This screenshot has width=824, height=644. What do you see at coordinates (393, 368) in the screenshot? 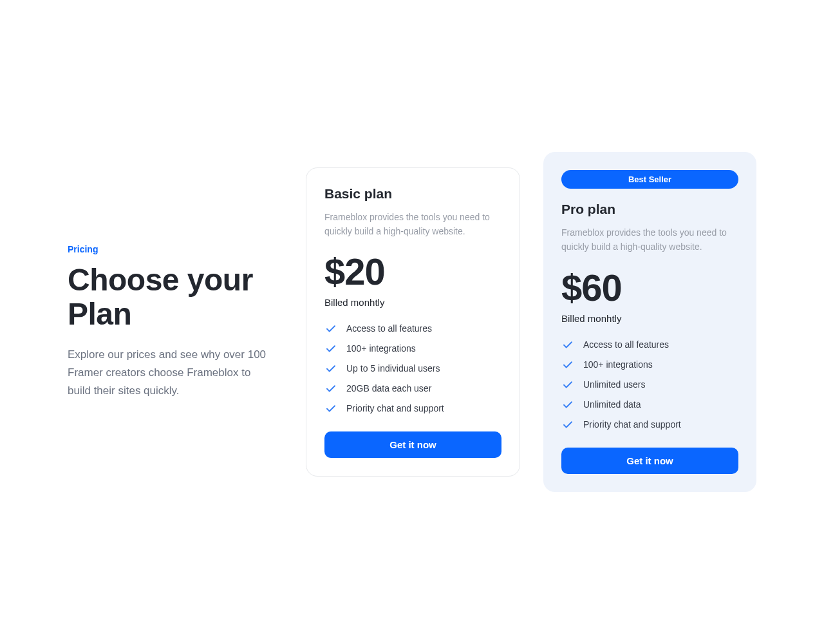
I see `feature-label: Up to 5 individual users` at bounding box center [393, 368].